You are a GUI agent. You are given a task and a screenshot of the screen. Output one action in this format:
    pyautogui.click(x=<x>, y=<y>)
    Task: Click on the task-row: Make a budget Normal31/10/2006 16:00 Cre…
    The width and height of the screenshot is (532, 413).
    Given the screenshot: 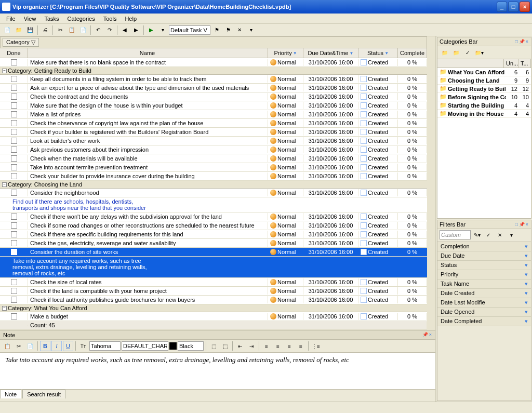 What is the action you would take?
    pyautogui.click(x=214, y=317)
    